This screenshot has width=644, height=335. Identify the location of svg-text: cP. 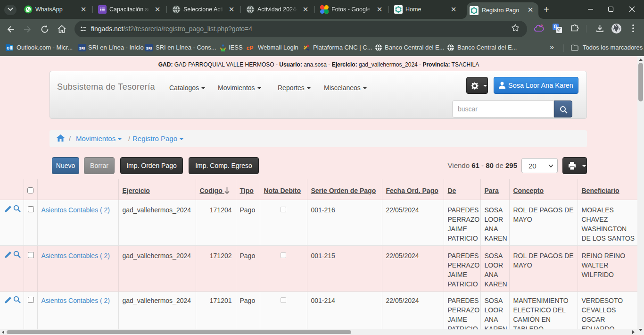
(250, 48).